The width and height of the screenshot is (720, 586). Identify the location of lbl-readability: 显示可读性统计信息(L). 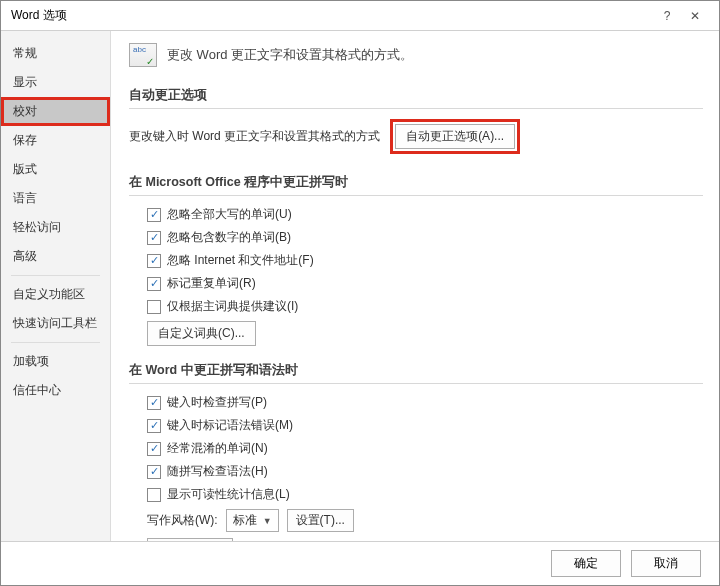
(228, 494).